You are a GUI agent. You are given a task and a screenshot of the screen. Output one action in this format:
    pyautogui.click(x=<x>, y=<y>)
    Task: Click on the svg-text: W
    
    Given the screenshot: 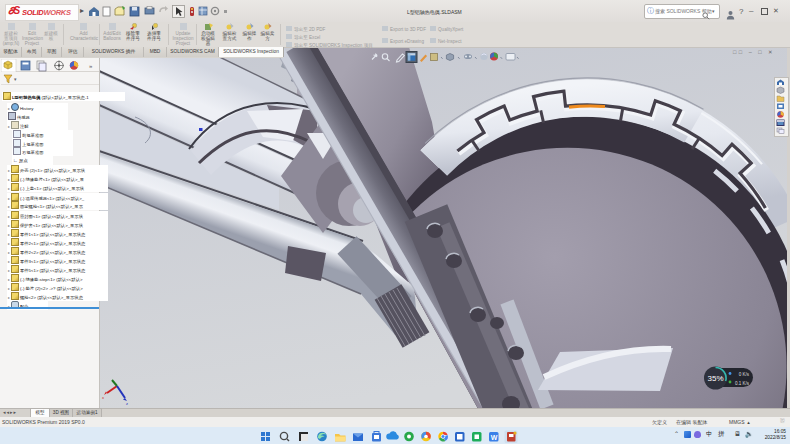 What is the action you would take?
    pyautogui.click(x=494, y=438)
    